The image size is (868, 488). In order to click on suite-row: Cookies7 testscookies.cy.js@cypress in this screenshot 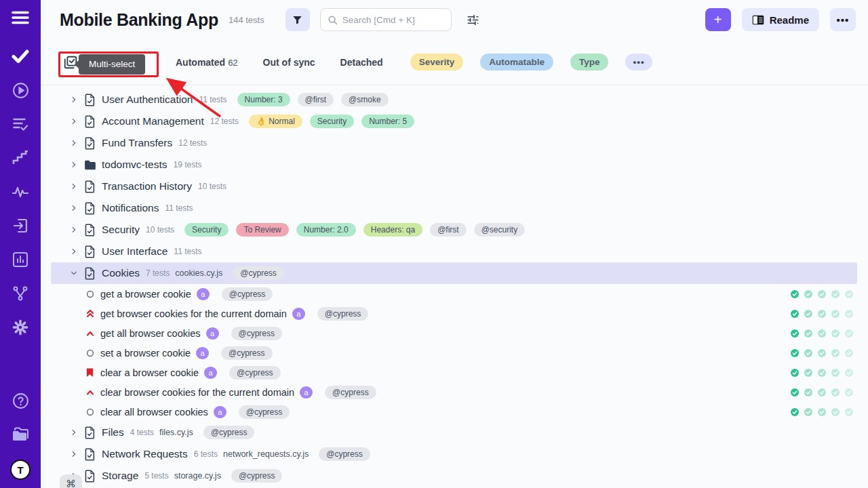, I will do `click(454, 273)`.